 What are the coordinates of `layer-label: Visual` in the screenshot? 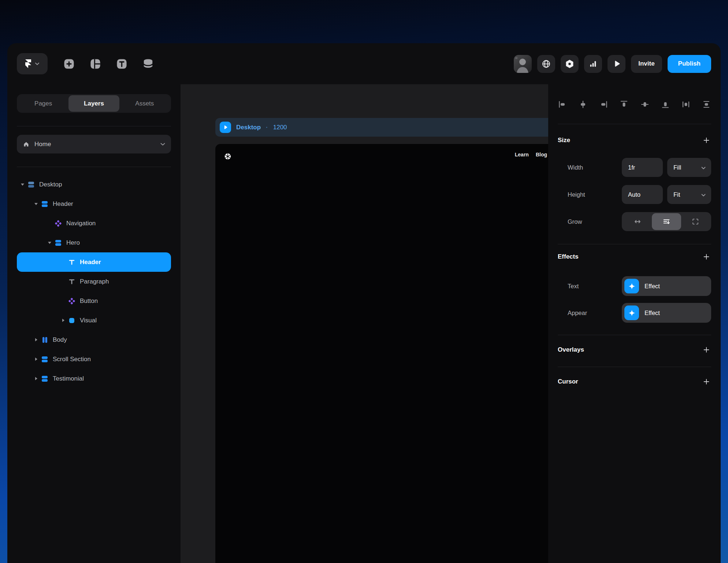 It's located at (88, 321).